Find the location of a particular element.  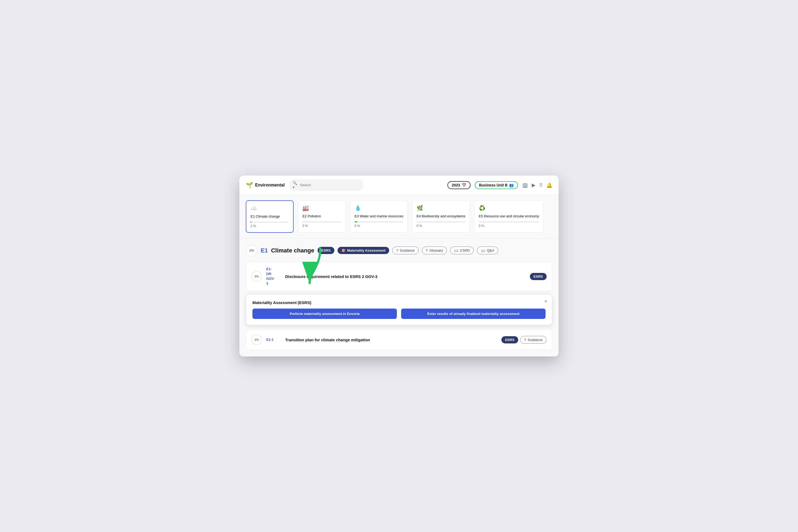

card-e2-percent: 0 % is located at coordinates (322, 226).